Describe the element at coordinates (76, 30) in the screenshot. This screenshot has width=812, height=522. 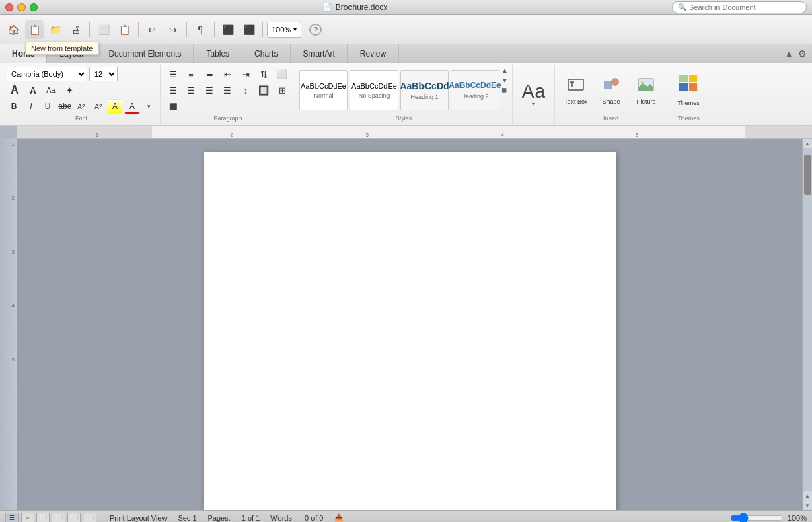
I see `print-button: 🖨` at that location.